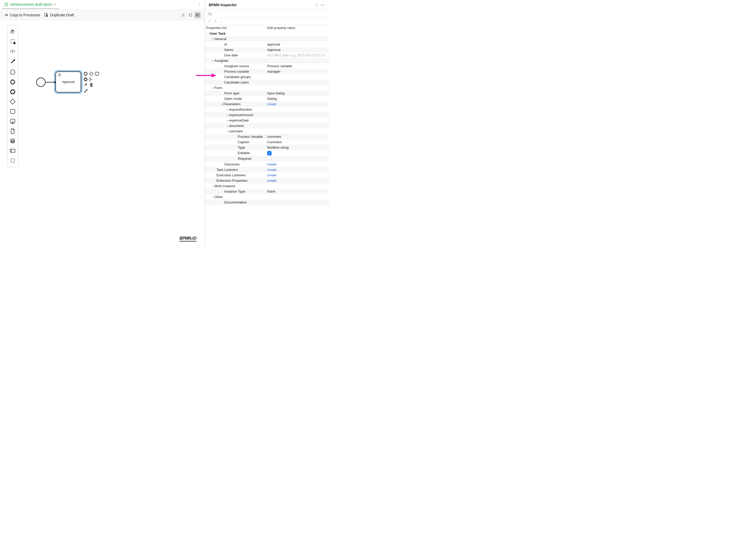  I want to click on prop-general: General, so click(267, 39).